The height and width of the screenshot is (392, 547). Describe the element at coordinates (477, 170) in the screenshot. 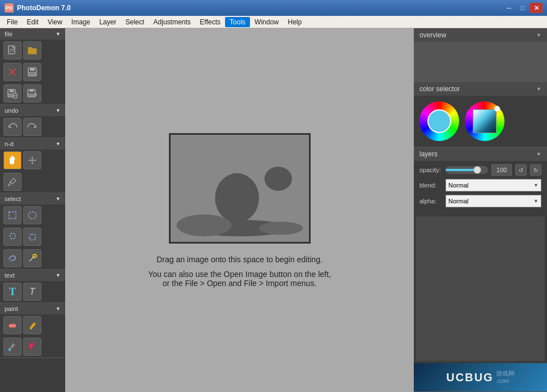

I see `opacity-thumb` at that location.